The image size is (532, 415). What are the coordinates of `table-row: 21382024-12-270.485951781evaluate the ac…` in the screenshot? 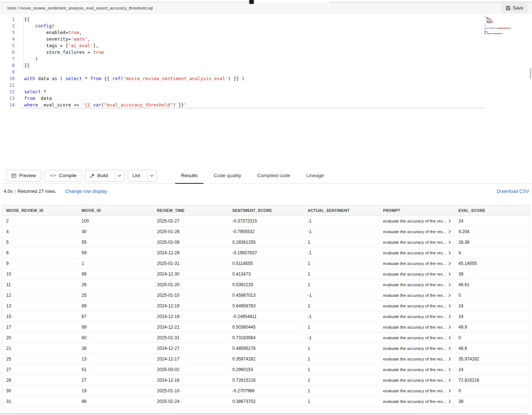 It's located at (266, 348).